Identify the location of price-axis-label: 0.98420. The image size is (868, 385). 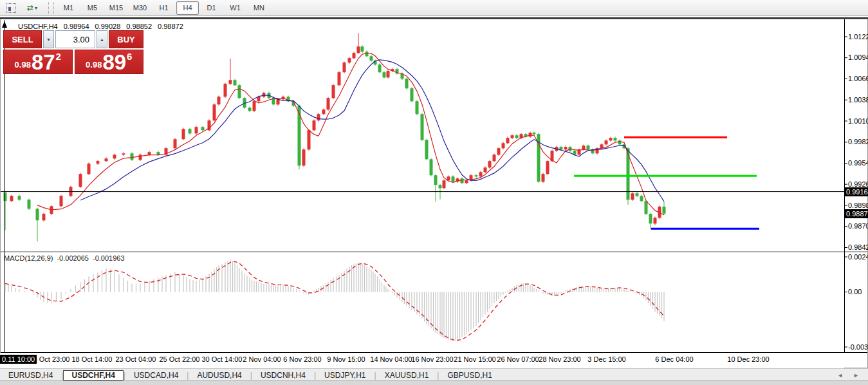
(858, 247).